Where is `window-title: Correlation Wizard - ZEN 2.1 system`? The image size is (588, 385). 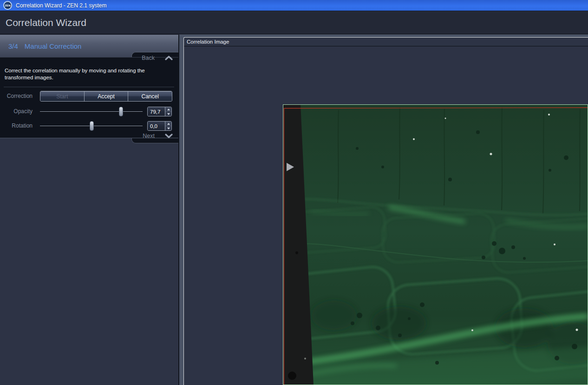 window-title: Correlation Wizard - ZEN 2.1 system is located at coordinates (61, 6).